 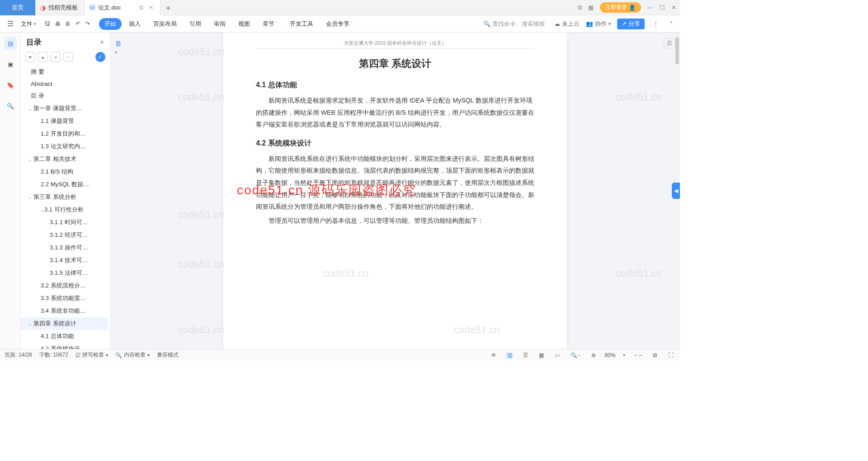 I want to click on apps-icon: ▦, so click(x=591, y=7).